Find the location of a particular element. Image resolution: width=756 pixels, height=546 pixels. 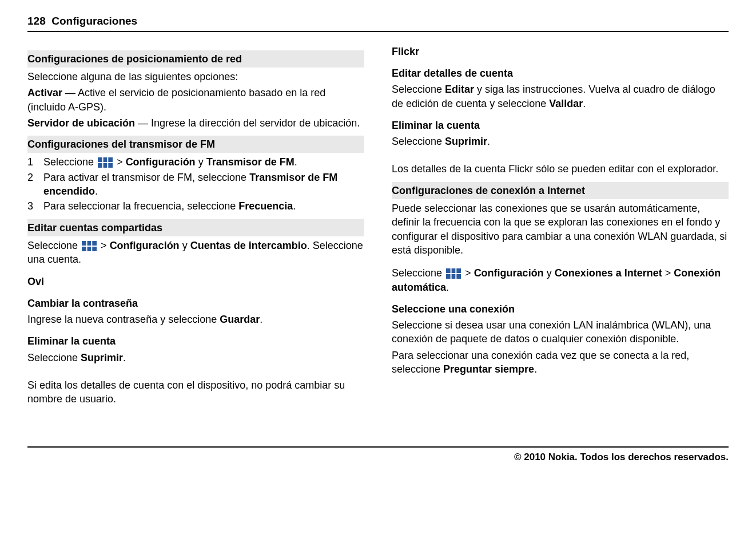

activar-label: Activar is located at coordinates (45, 93).